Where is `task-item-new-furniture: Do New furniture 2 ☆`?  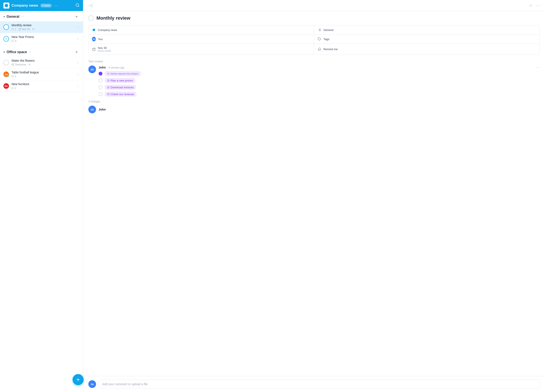
task-item-new-furniture: Do New furniture 2 ☆ is located at coordinates (41, 86).